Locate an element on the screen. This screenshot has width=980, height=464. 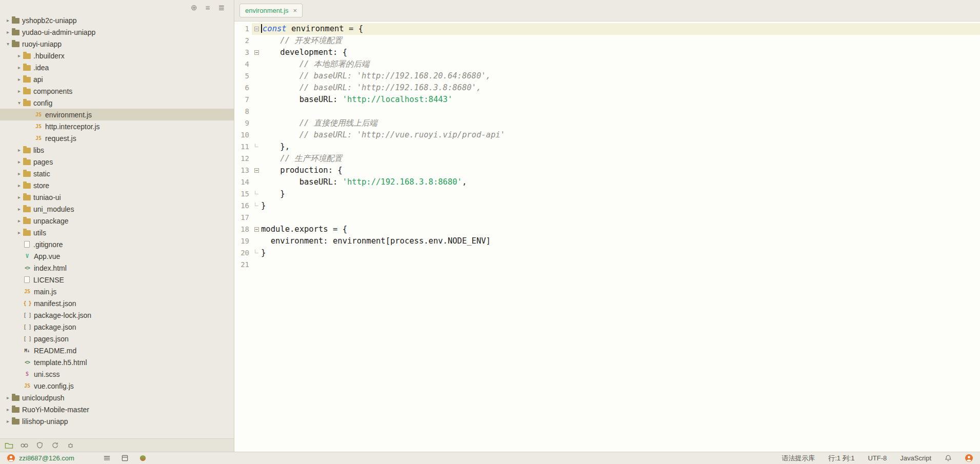
tree-row: JSenvironment.js is located at coordinates (117, 115).